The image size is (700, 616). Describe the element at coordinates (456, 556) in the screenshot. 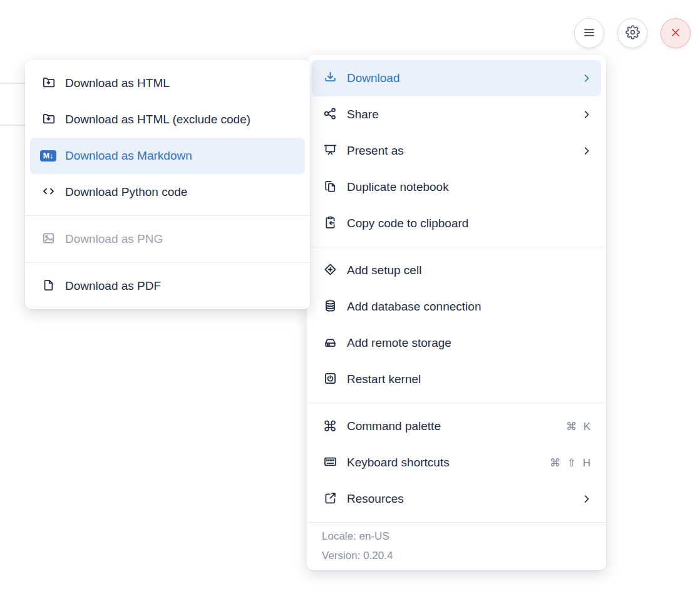

I see `version-text: Version: 0.20.4` at that location.